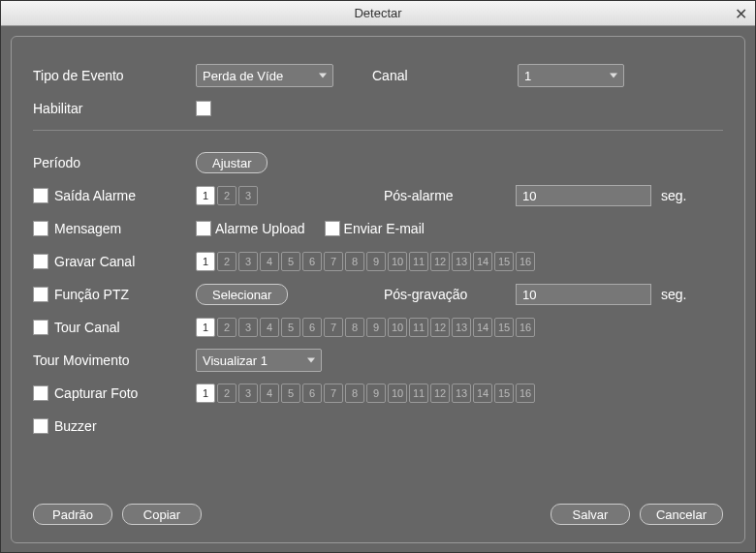  I want to click on foto-ch-4: 4, so click(269, 393).